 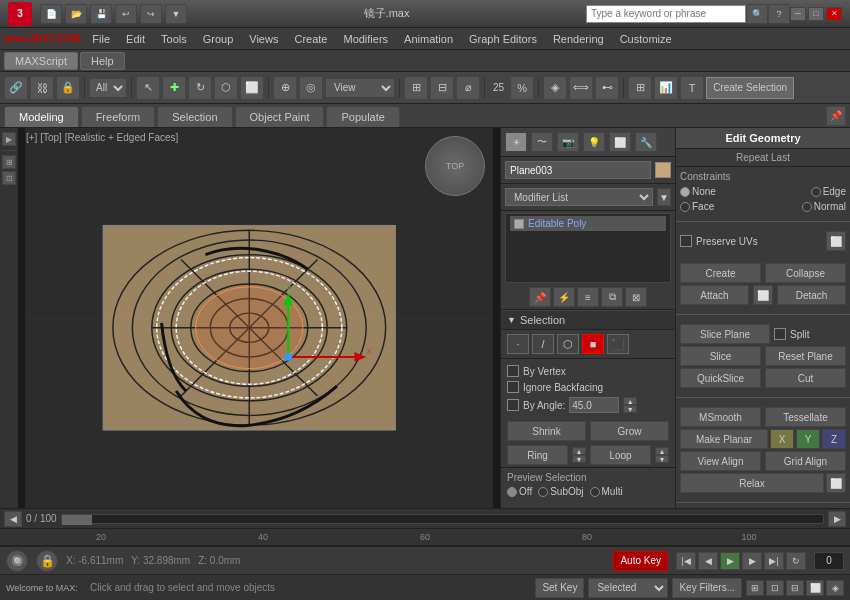 What do you see at coordinates (118, 116) in the screenshot?
I see `tab-freeform: Freeform` at bounding box center [118, 116].